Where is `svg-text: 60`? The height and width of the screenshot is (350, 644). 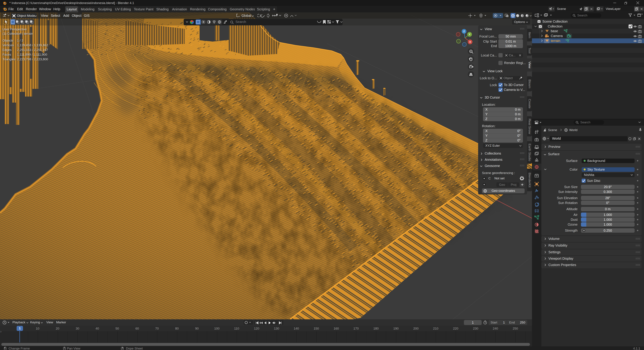 svg-text: 60 is located at coordinates (137, 329).